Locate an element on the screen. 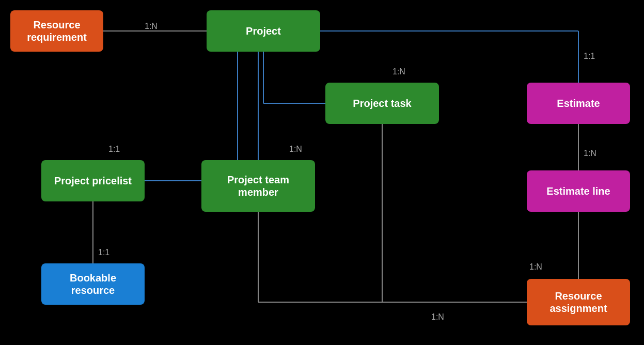 The width and height of the screenshot is (644, 345). rel-estimate-estimateline: 1:N is located at coordinates (590, 153).